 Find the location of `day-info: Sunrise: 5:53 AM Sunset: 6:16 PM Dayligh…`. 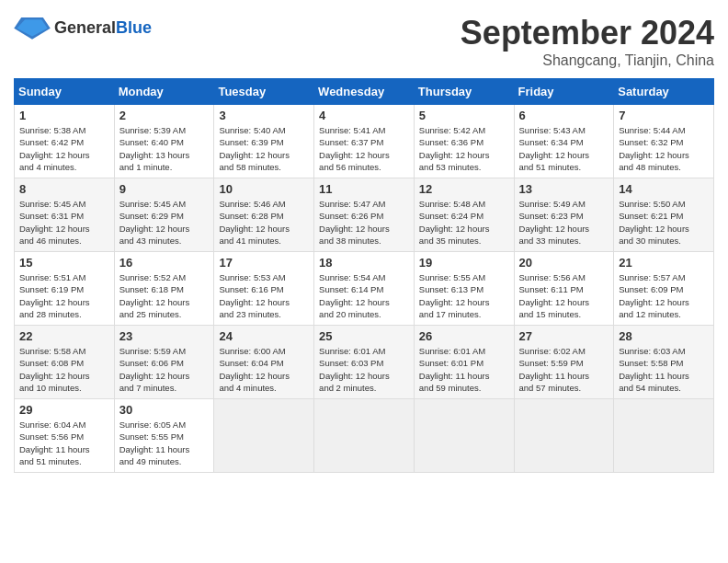

day-info: Sunrise: 5:53 AM Sunset: 6:16 PM Dayligh… is located at coordinates (264, 296).